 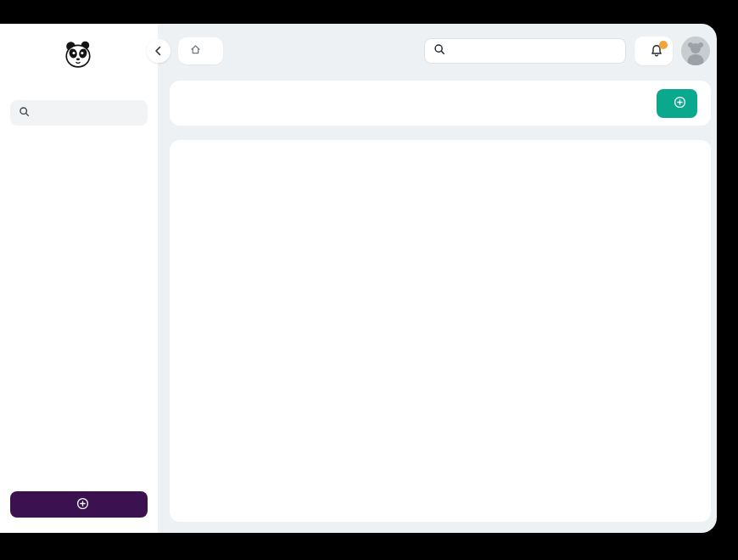 I want to click on sidenav-search-input, so click(x=87, y=113).